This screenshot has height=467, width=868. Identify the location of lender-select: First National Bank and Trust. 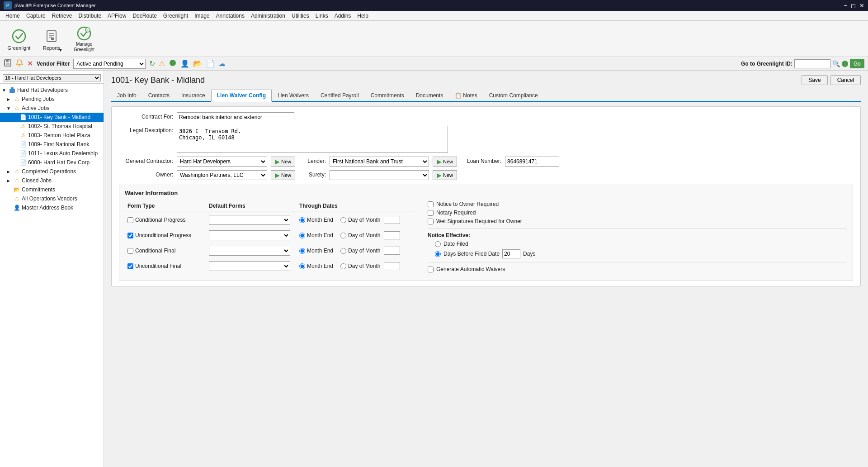
(379, 162).